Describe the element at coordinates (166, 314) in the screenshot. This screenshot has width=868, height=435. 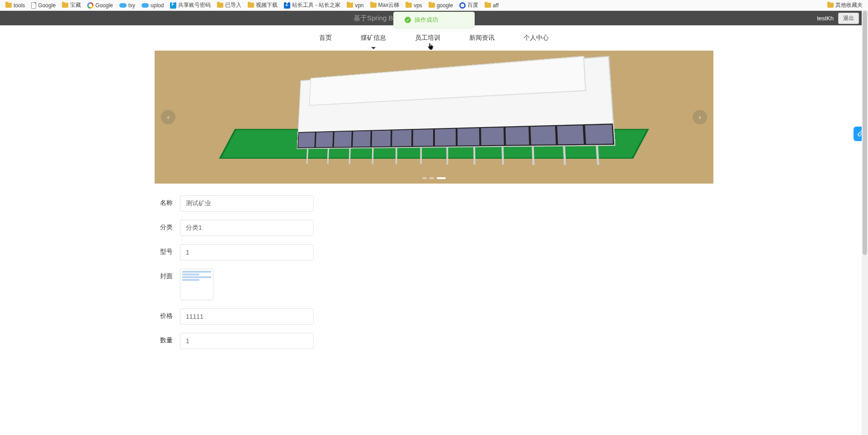
I see `field-label: 价格` at that location.